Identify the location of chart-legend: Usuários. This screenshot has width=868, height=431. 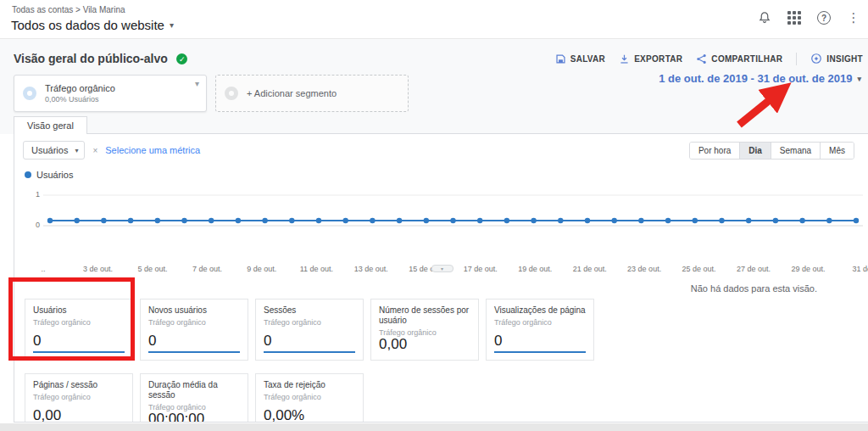
(446, 175).